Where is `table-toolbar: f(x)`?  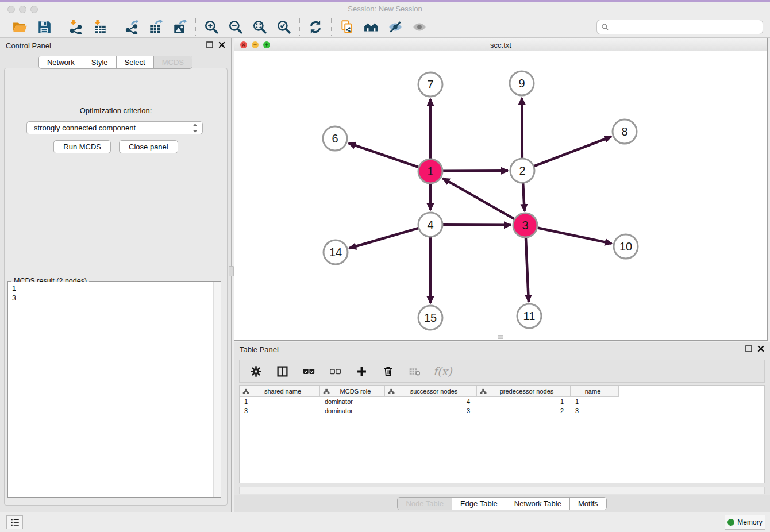 table-toolbar: f(x) is located at coordinates (502, 371).